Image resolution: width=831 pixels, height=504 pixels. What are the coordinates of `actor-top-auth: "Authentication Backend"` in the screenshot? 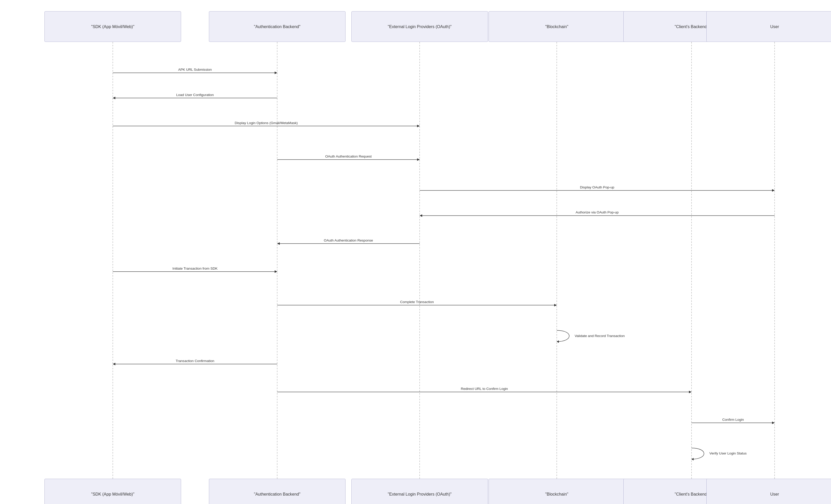 It's located at (277, 27).